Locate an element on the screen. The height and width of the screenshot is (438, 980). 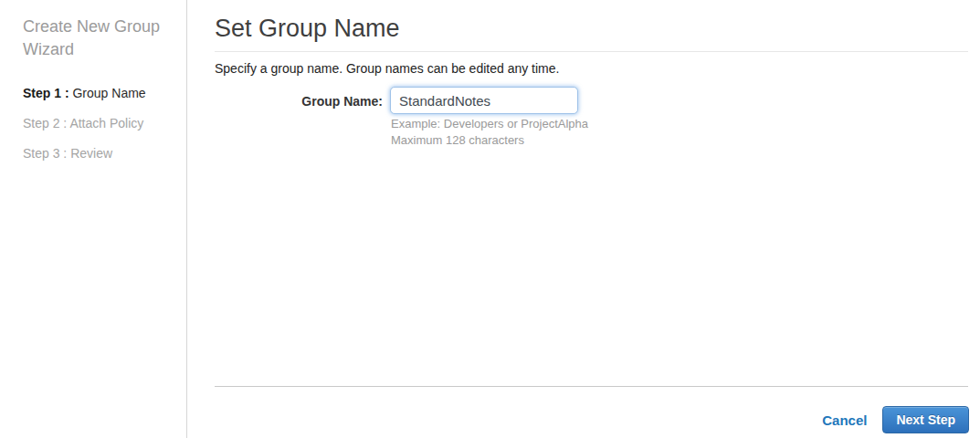
wizard-title: Create New Group Wizard is located at coordinates (93, 38).